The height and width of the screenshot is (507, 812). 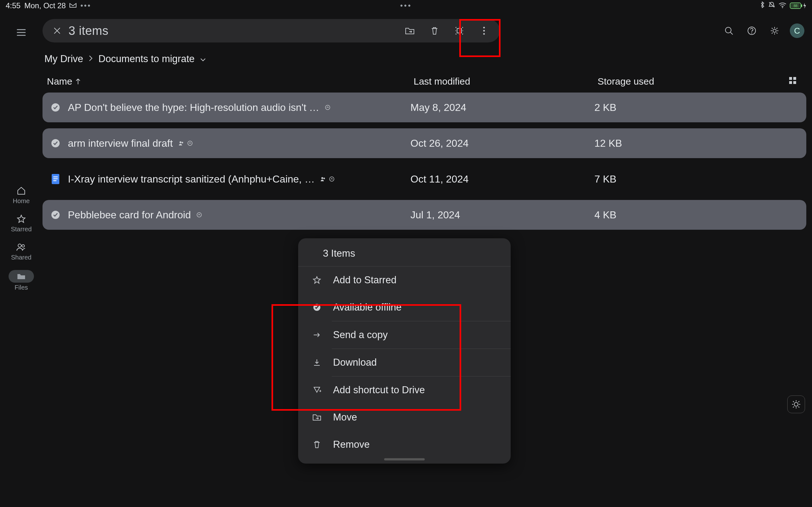 I want to click on selection-bar: 3 items, so click(x=271, y=31).